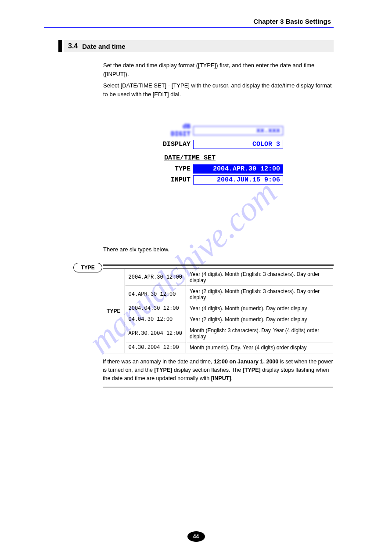 Image resolution: width=392 pixels, height=555 pixels. What do you see at coordinates (178, 180) in the screenshot?
I see `input-label: INPUT` at bounding box center [178, 180].